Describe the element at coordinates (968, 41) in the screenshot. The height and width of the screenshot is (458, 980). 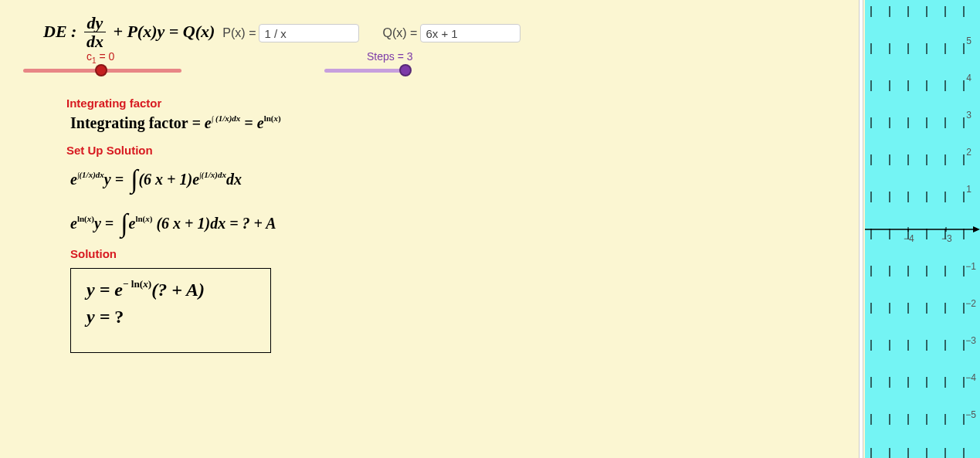
I see `svg-text: 5` at that location.